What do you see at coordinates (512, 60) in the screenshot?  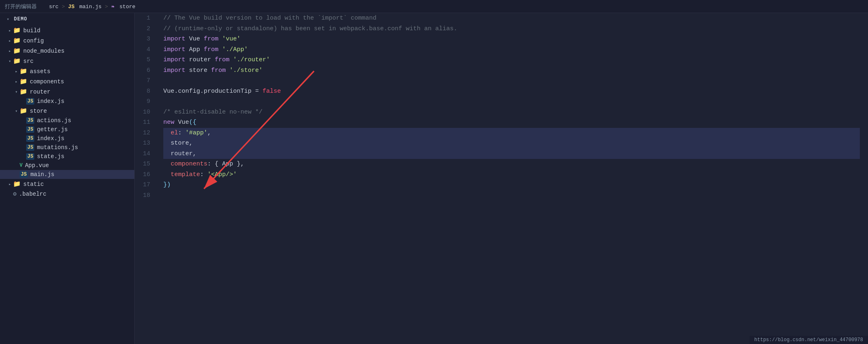 I see `code-line-5: import router from './router'` at bounding box center [512, 60].